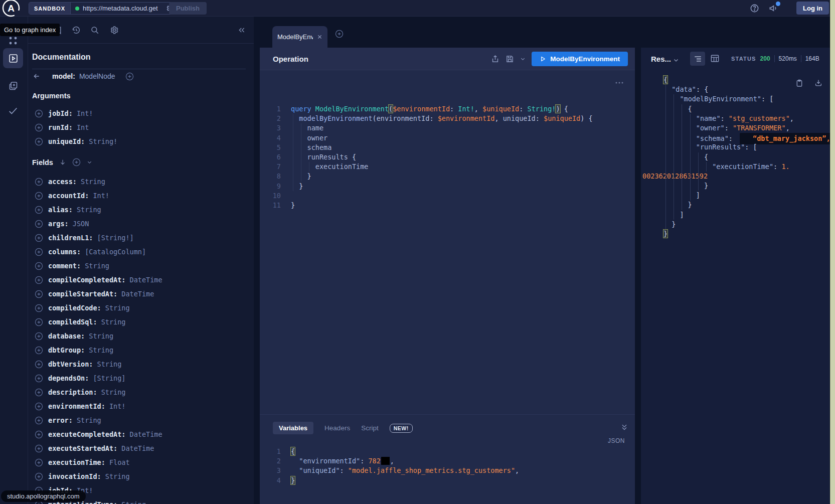  I want to click on search-icon, so click(95, 30).